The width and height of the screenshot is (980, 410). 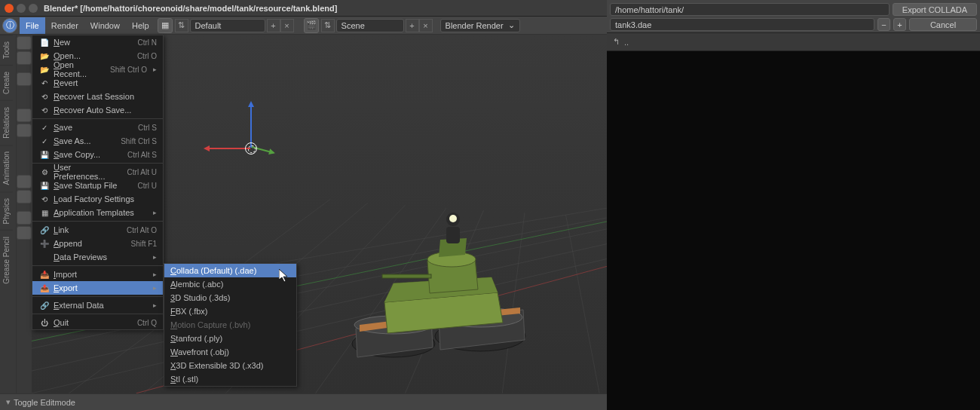 I want to click on layout-select: Default, so click(x=228, y=26).